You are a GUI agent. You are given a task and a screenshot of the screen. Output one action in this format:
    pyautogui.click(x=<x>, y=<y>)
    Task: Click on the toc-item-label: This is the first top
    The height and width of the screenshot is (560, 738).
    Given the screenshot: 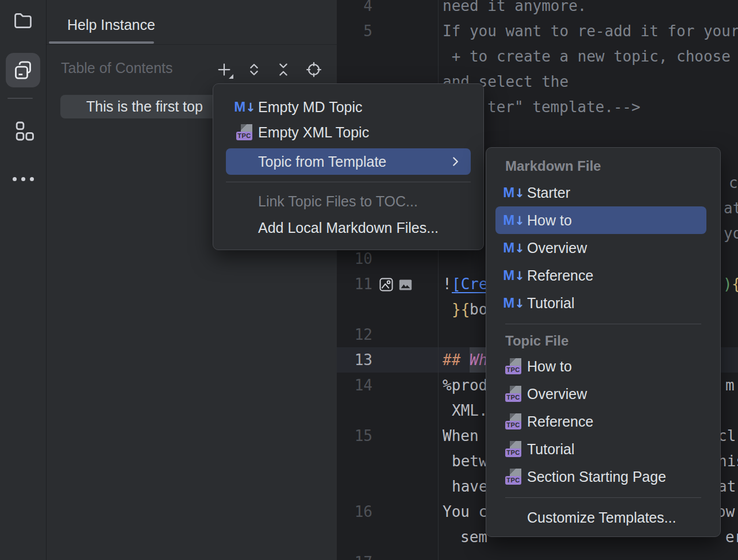 What is the action you would take?
    pyautogui.click(x=156, y=107)
    